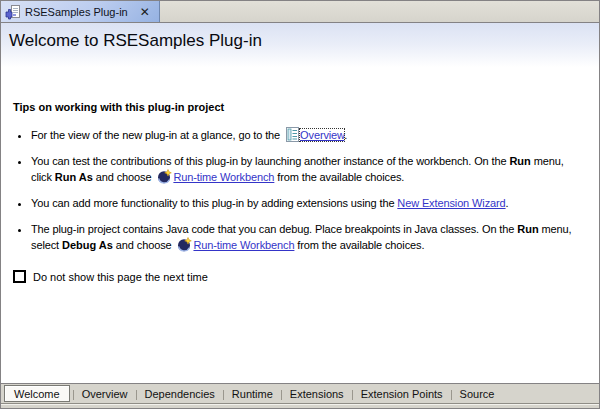 The height and width of the screenshot is (409, 600). I want to click on tip-item-run: You can test the contributions of this p…, so click(308, 170).